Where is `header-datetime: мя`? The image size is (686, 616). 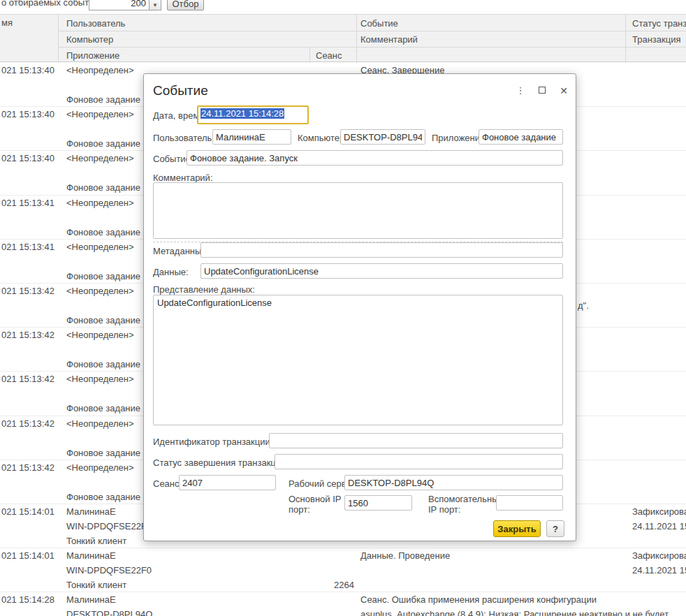 header-datetime: мя is located at coordinates (7, 22).